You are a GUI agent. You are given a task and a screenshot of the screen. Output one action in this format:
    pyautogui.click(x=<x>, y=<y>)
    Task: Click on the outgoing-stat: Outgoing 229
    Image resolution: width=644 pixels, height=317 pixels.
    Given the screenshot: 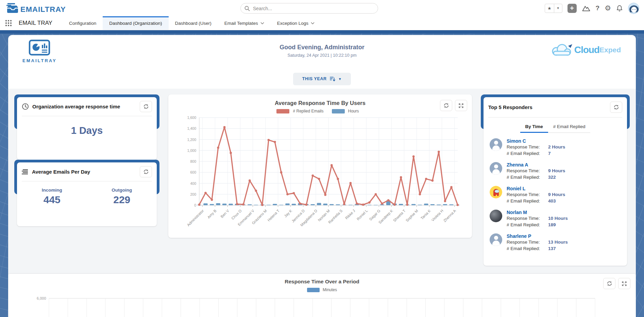 What is the action you would take?
    pyautogui.click(x=122, y=196)
    